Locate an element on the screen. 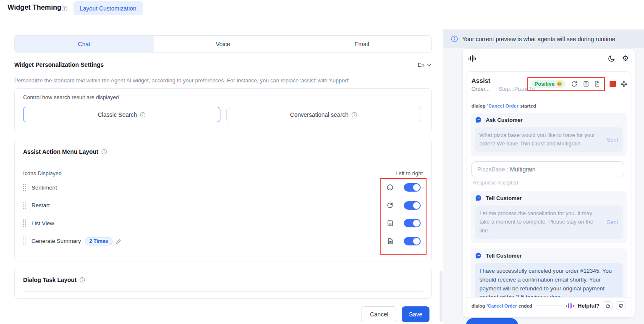 Image resolution: width=644 pixels, height=324 pixels. response-input-wrap: PizzaBase : Multigrain Response Accepted is located at coordinates (548, 176).